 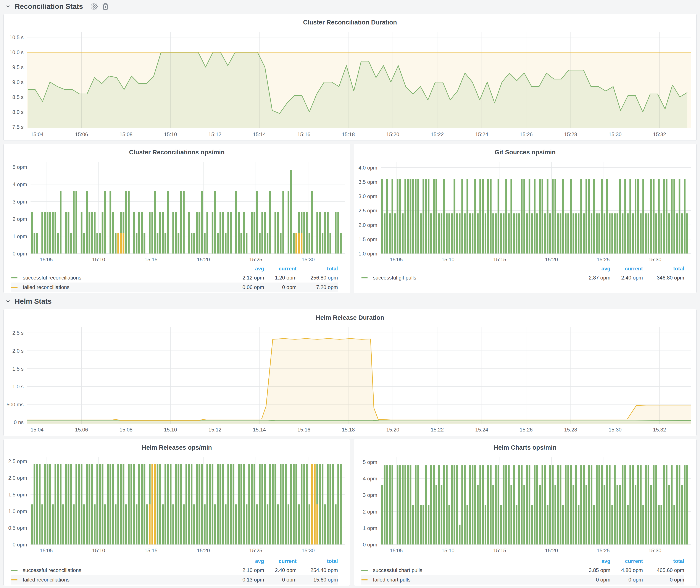 I want to click on svg-text: 15:12, so click(x=215, y=134).